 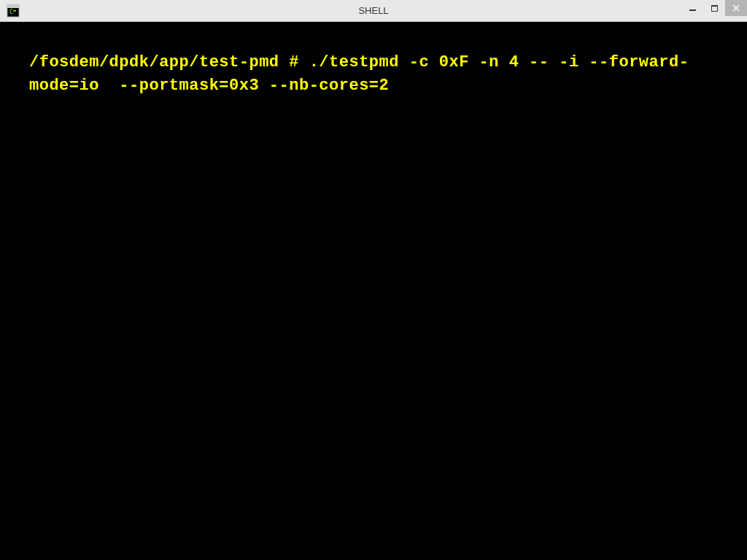 I want to click on titlebar: C SHELL, so click(x=374, y=11).